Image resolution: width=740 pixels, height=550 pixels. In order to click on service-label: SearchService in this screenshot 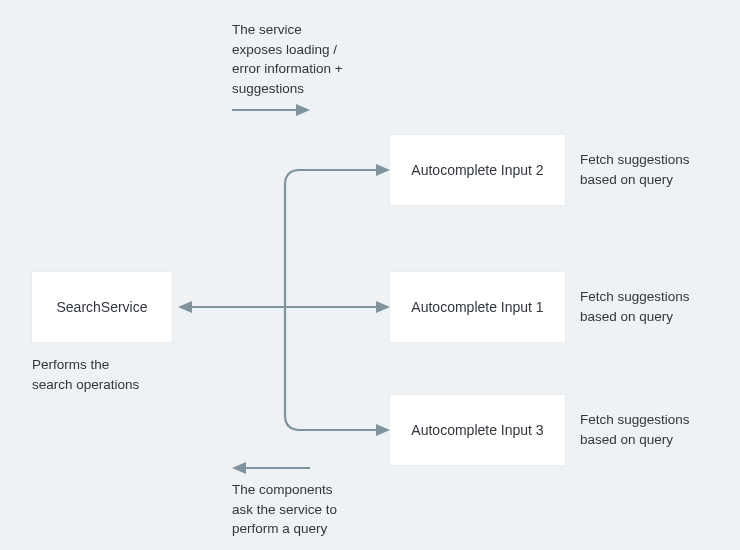, I will do `click(102, 307)`.